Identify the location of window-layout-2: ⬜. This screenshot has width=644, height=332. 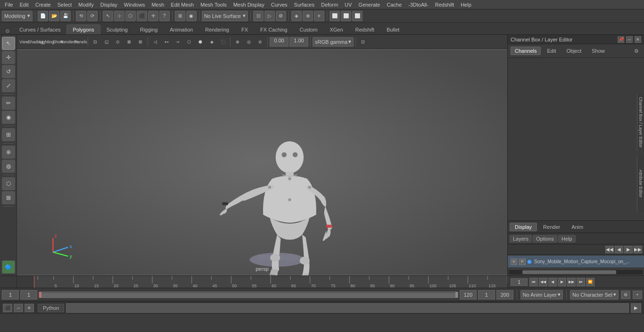
(346, 16).